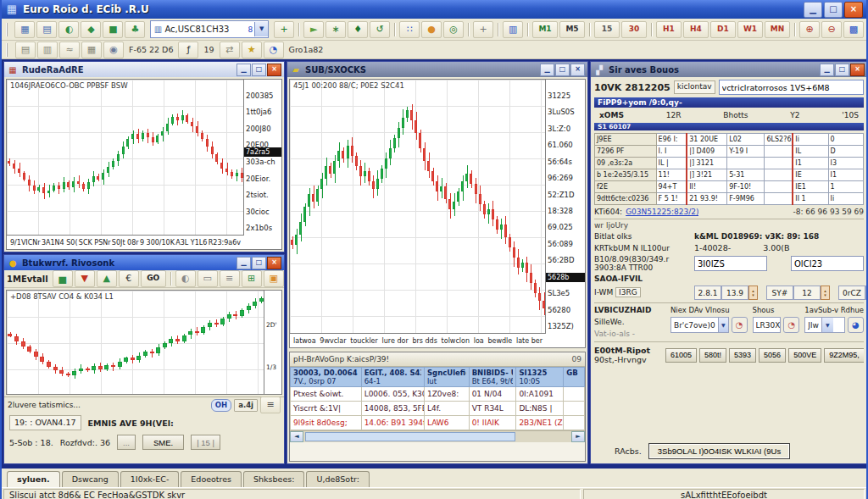 The width and height of the screenshot is (868, 499). What do you see at coordinates (750, 30) in the screenshot?
I see `tf-w1-button: W1` at bounding box center [750, 30].